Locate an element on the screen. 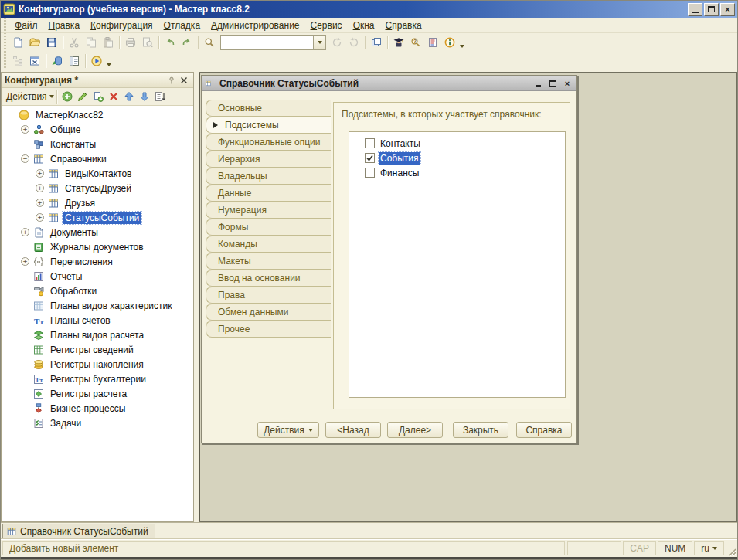 The width and height of the screenshot is (738, 560). tree-item-СтатусыДрузей: +СтатусыДрузей is located at coordinates (97, 188).